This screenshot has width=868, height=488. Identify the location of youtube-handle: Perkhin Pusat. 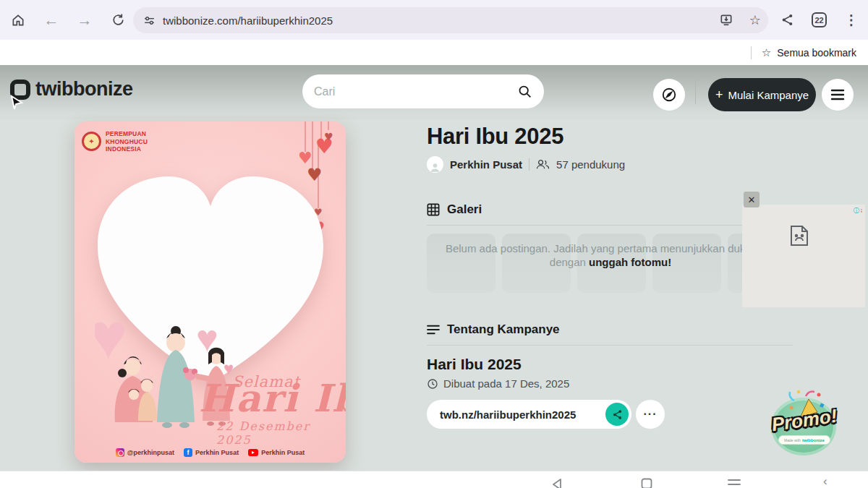
(283, 453).